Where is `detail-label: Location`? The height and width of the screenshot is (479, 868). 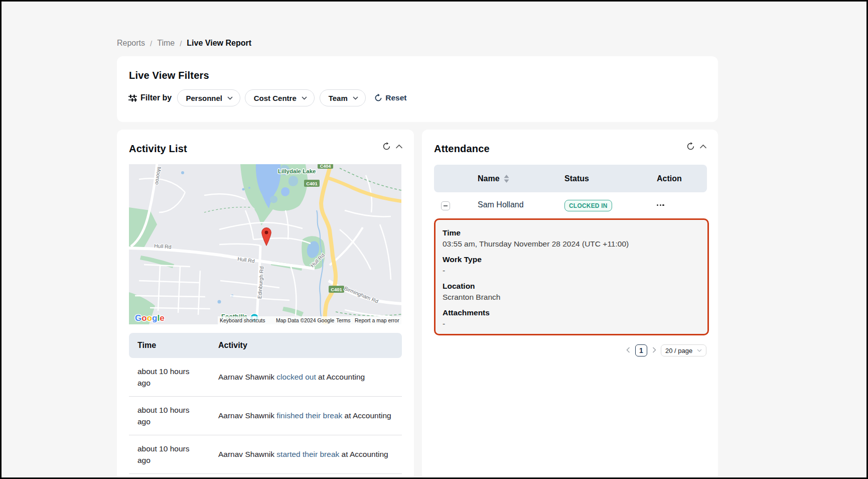
detail-label: Location is located at coordinates (571, 286).